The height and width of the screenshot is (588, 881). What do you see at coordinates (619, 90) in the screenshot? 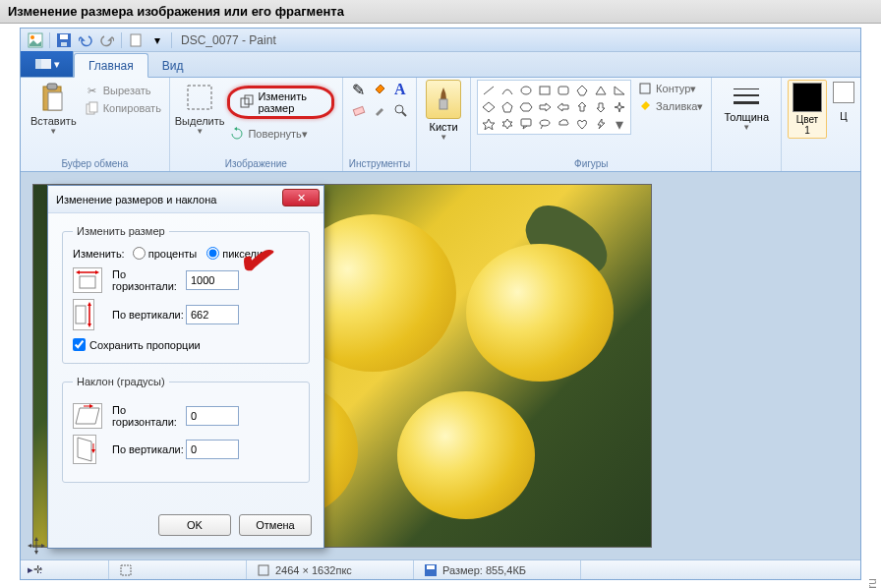
I see `shape-rtriangle` at bounding box center [619, 90].